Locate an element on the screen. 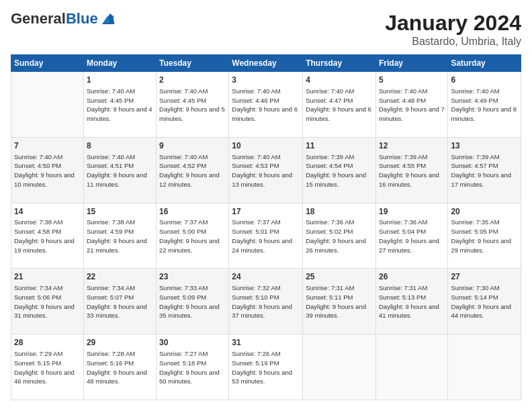 This screenshot has height=411, width=532. day-of-week-header: Tuesday is located at coordinates (193, 63).